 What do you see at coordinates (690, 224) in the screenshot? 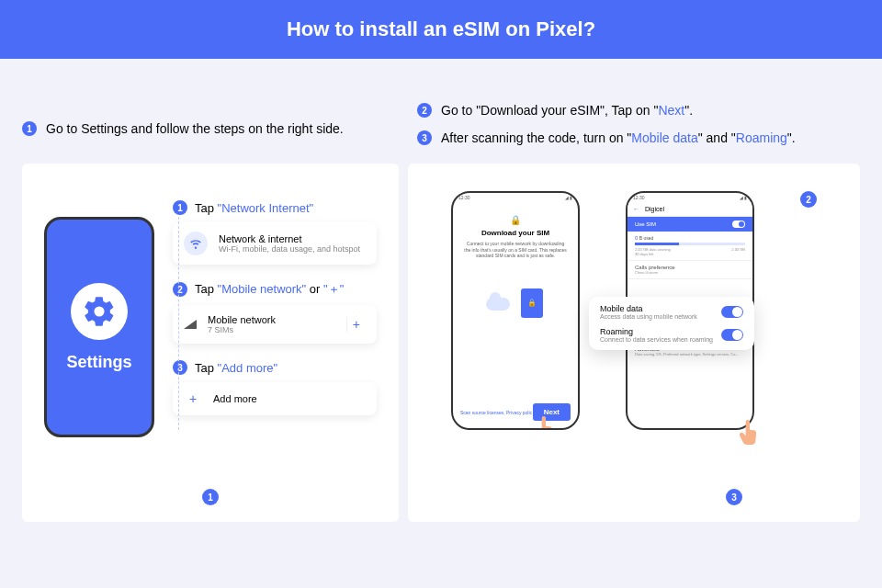
I see `use-sim-row: Use SIM` at bounding box center [690, 224].